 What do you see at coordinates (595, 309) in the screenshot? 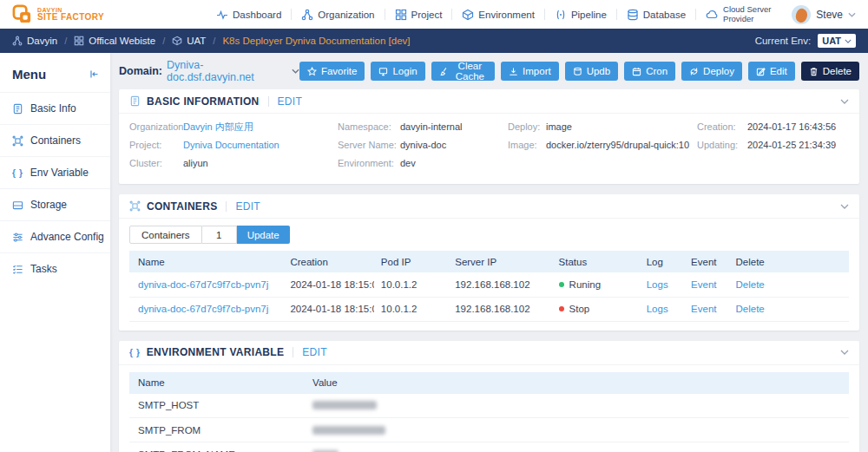
I see `status-badge: Stop` at bounding box center [595, 309].